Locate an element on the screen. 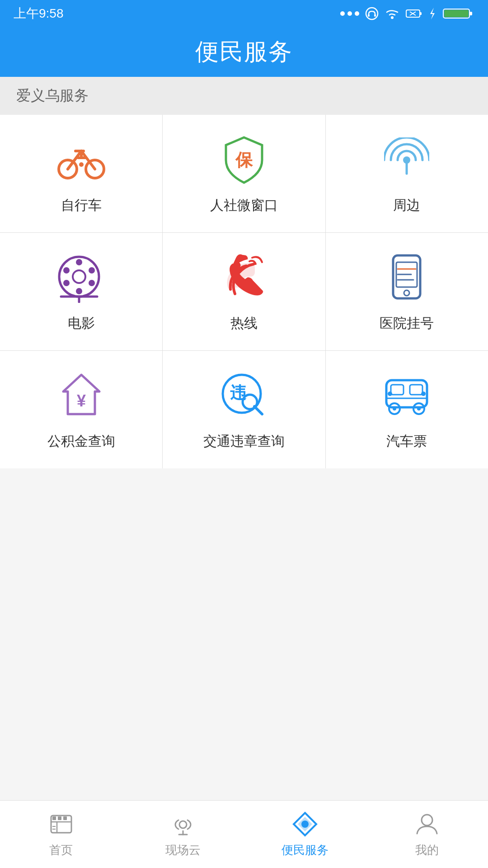 This screenshot has height=868, width=488. bottom-nav: 首页 现场云 便民服务 is located at coordinates (244, 834).